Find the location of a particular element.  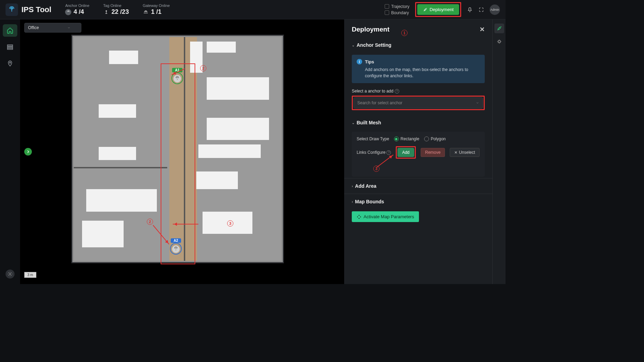

activate-map-button: Activate Map Parameters is located at coordinates (385, 217).